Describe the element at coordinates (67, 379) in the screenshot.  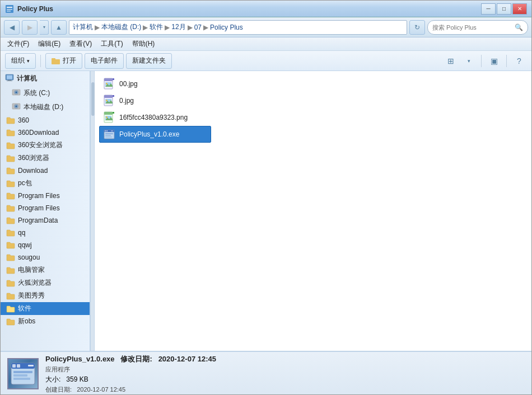
I see `status-size-label: 大小: 359 KB` at that location.